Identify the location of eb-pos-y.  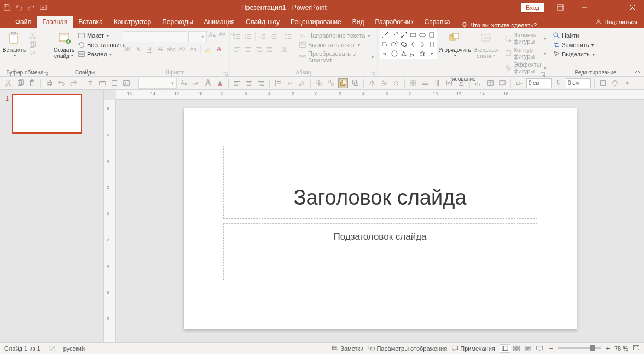
(559, 83).